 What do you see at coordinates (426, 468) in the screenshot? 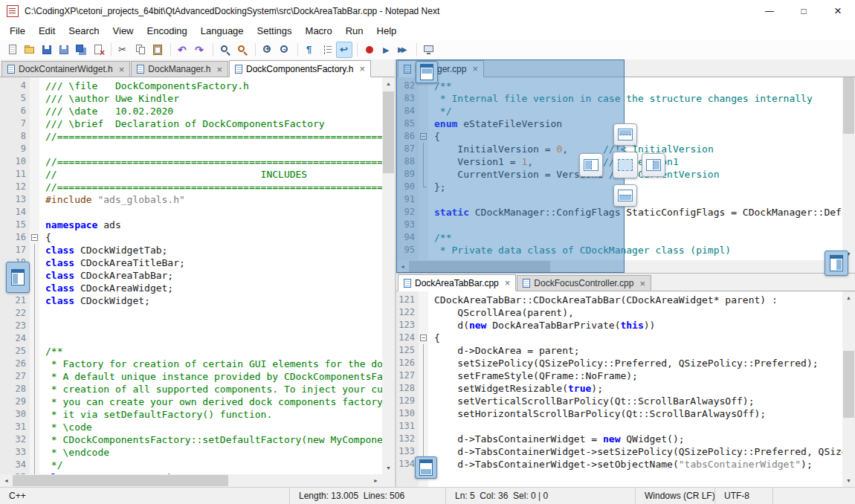
I see `container-drop-indicator-bottom` at bounding box center [426, 468].